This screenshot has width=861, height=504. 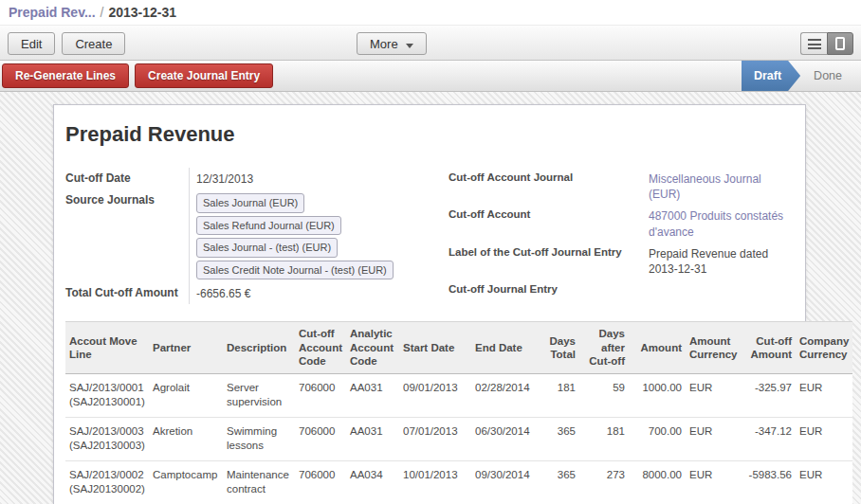 I want to click on list-view-button, so click(x=814, y=44).